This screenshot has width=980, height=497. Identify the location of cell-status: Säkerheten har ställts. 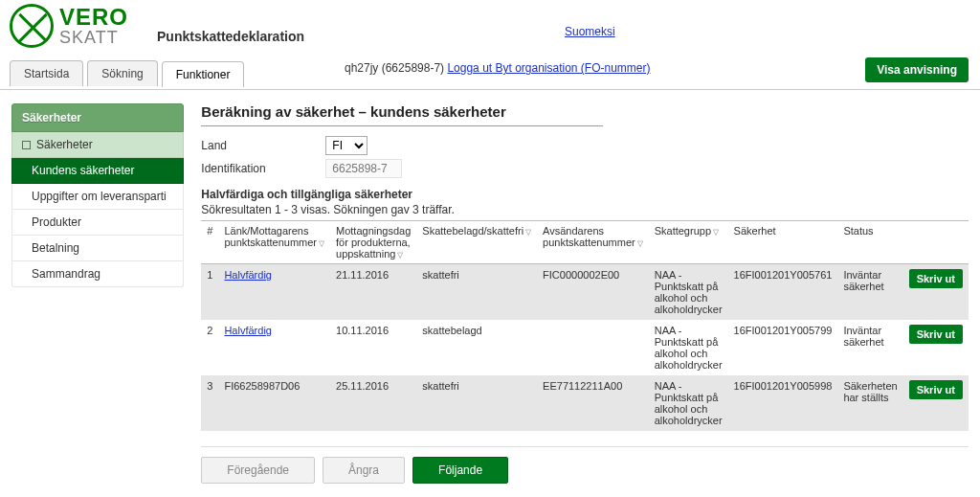
(870, 403).